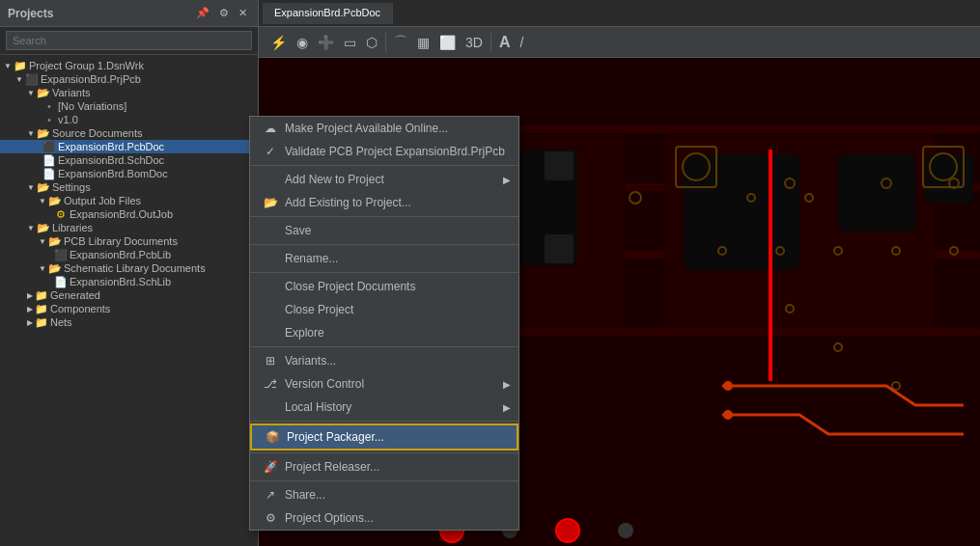 Image resolution: width=980 pixels, height=546 pixels. What do you see at coordinates (384, 259) in the screenshot?
I see `menu-rename: Rename...` at bounding box center [384, 259].